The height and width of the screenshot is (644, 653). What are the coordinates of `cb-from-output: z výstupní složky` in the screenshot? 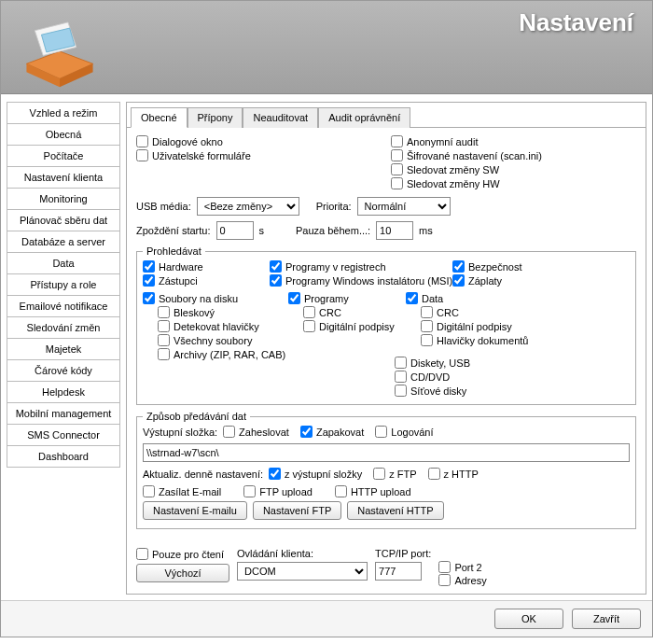 It's located at (315, 474).